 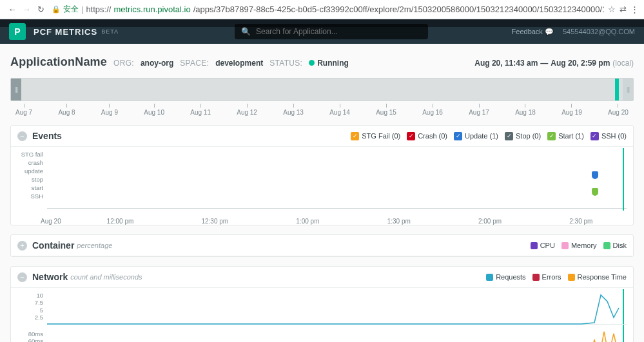 What do you see at coordinates (110, 109) in the screenshot?
I see `ruler-tick: Aug 9` at bounding box center [110, 109].